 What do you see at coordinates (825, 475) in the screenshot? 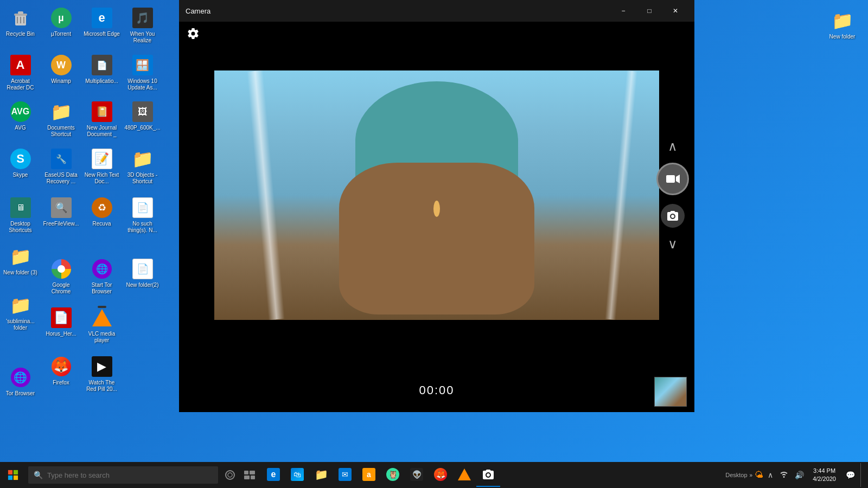
I see `taskbar-clock: 3:44 PM 4/2/2020` at bounding box center [825, 475].